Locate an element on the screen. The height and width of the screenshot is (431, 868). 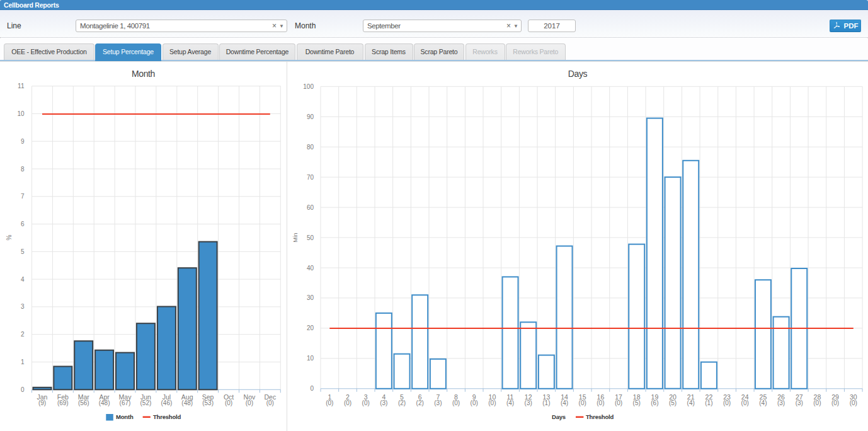
svg-text: 30 is located at coordinates (311, 297).